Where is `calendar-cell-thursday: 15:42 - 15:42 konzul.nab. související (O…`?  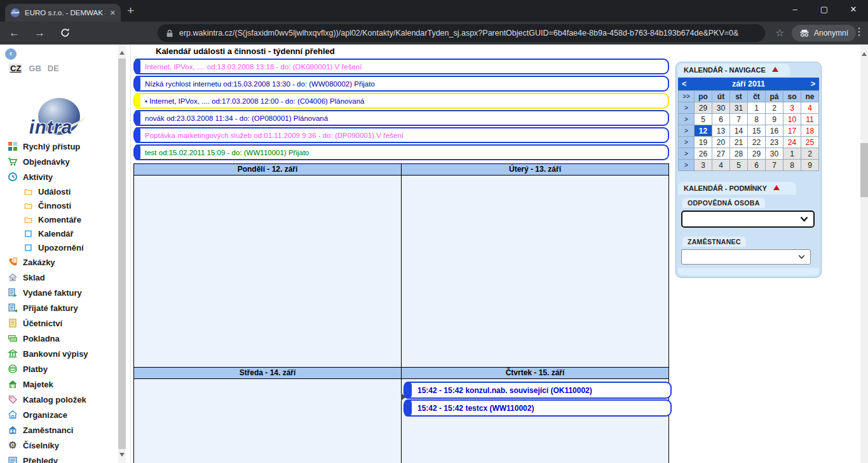 calendar-cell-thursday: 15:42 - 15:42 konzul.nab. související (O… is located at coordinates (535, 421).